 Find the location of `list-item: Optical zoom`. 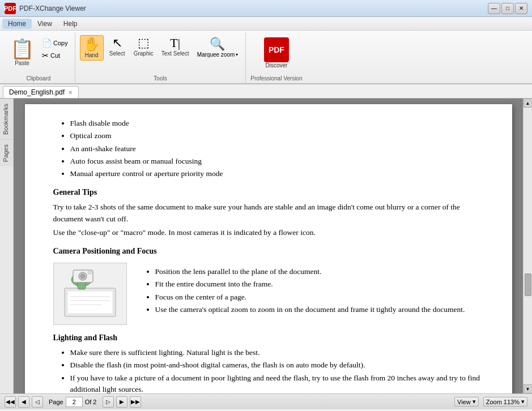

list-item: Optical zoom is located at coordinates (277, 136).